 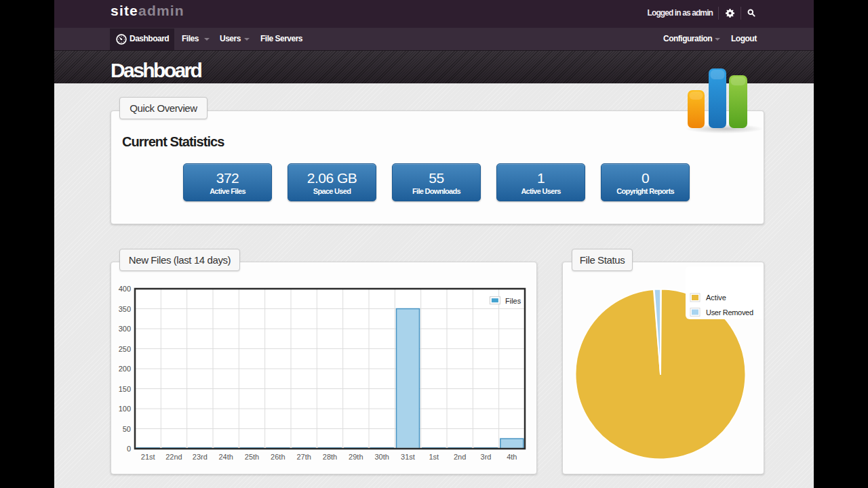 What do you see at coordinates (225, 457) in the screenshot?
I see `svg-text: 24th` at bounding box center [225, 457].